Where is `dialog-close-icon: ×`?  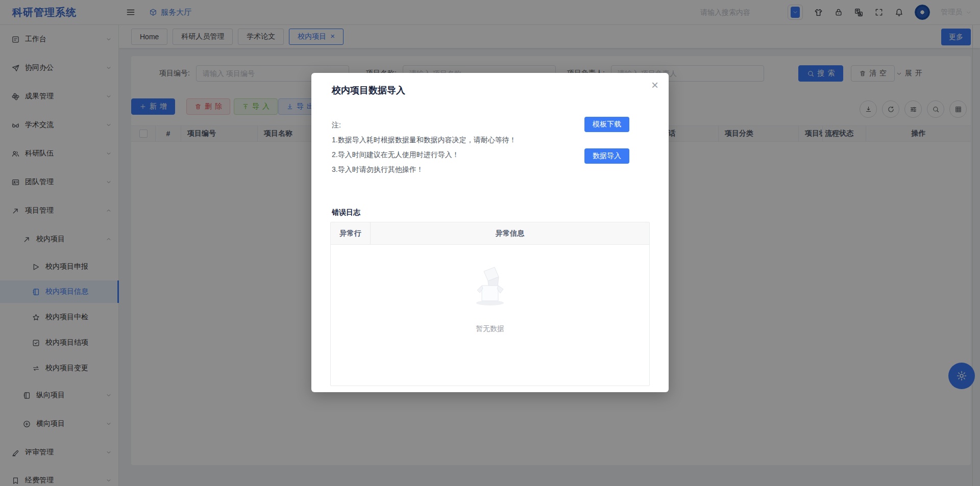
dialog-close-icon: × is located at coordinates (655, 85).